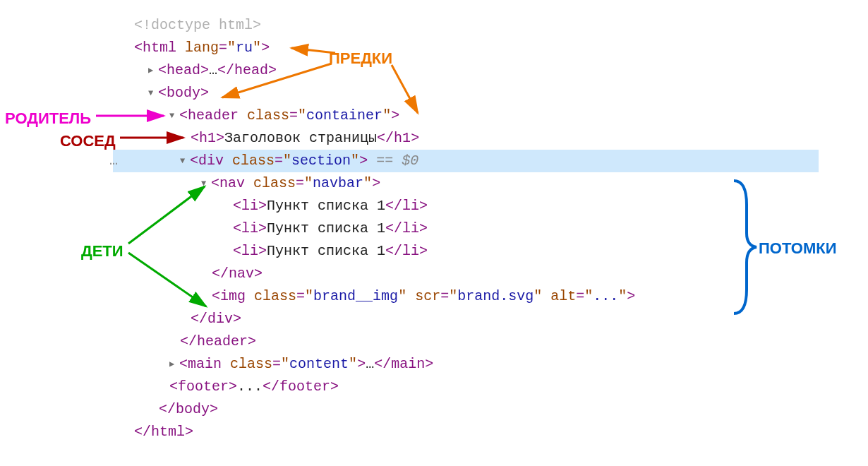  Describe the element at coordinates (466, 364) in the screenshot. I see `main-line: ▶<main class="content">…</main>` at that location.